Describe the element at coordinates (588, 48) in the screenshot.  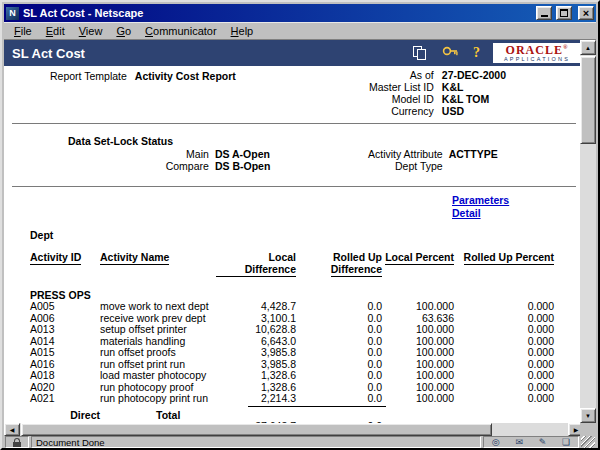
I see `scroll-up-button: ▲` at that location.